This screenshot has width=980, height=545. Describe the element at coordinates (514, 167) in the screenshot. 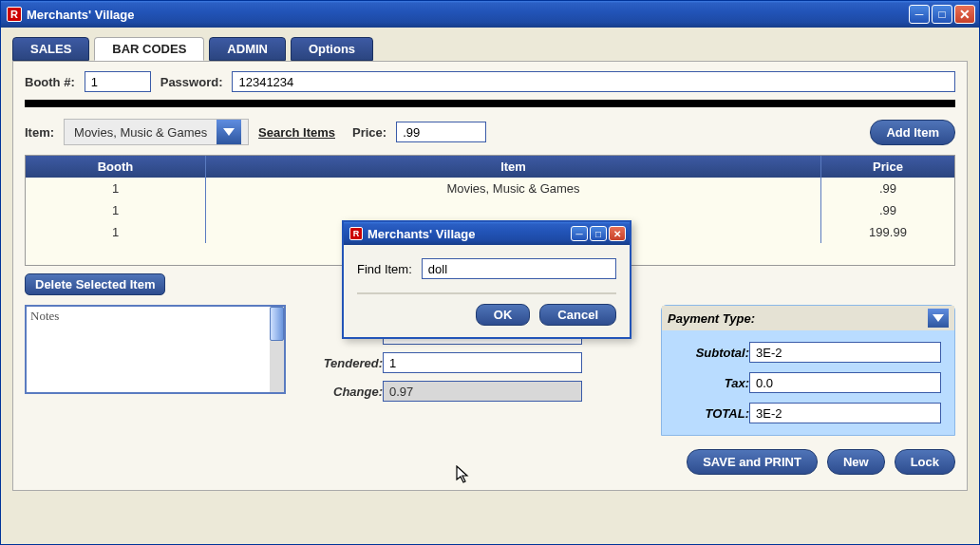

I see `th-item: Item` at that location.